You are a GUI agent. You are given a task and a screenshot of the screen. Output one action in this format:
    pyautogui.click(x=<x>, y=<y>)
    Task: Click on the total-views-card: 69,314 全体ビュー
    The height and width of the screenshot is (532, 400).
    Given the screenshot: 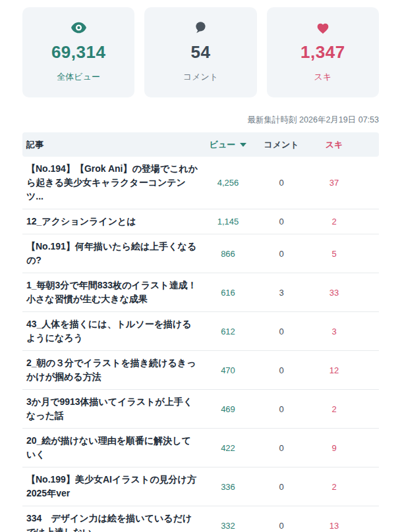 What is the action you would take?
    pyautogui.click(x=78, y=53)
    